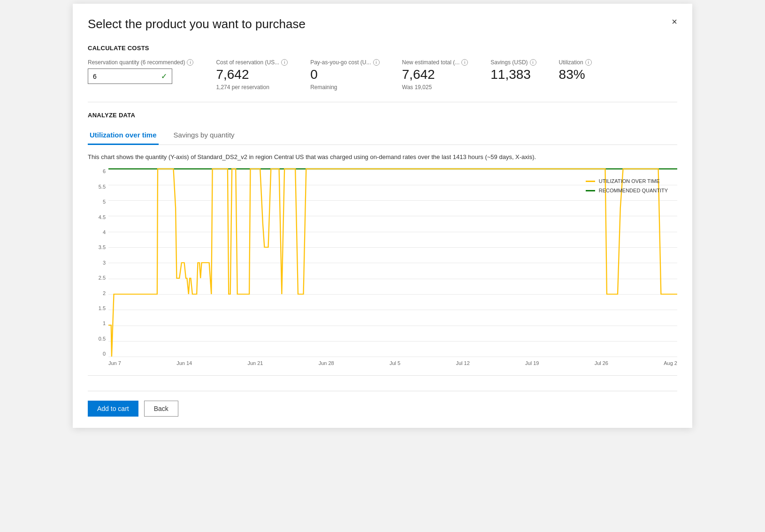  What do you see at coordinates (104, 324) in the screenshot?
I see `y-label-1: 1` at bounding box center [104, 324].